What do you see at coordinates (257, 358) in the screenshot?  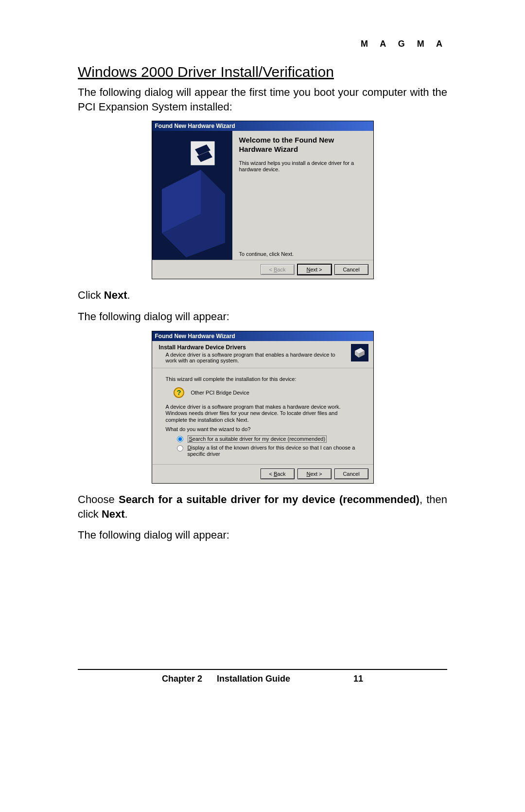 I see `dialog2-head-sub: A device driver is a software program th…` at bounding box center [257, 358].